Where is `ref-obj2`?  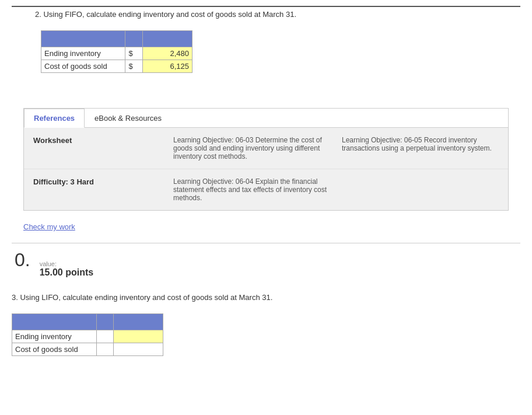
ref-obj2 is located at coordinates (420, 190).